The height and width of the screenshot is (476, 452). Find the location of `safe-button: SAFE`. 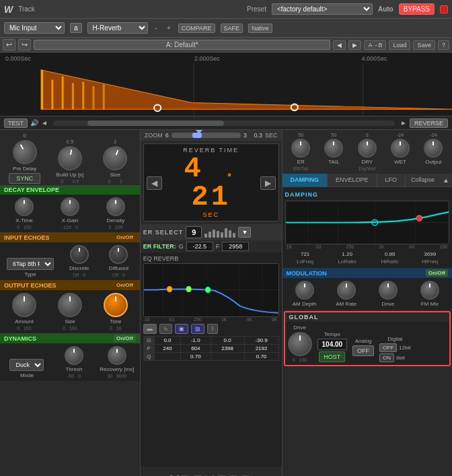

safe-button: SAFE is located at coordinates (232, 28).